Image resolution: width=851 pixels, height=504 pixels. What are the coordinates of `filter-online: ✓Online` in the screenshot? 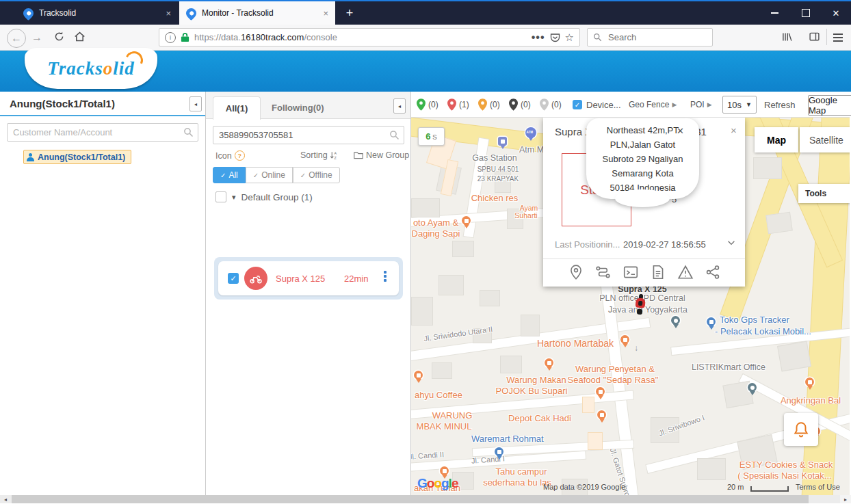 It's located at (270, 175).